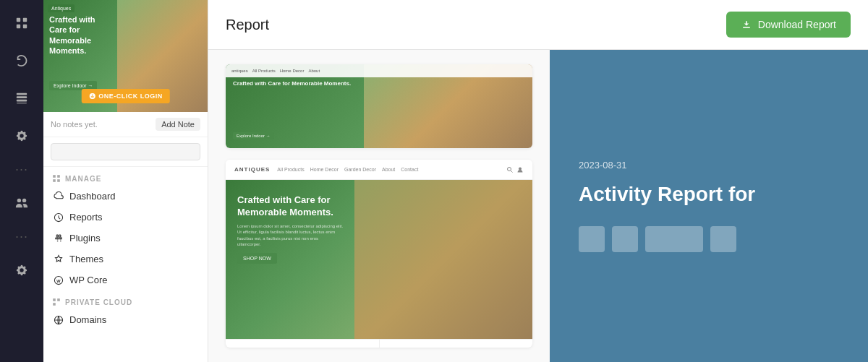 This screenshot has height=362, width=868. What do you see at coordinates (126, 96) in the screenshot?
I see `one-click-login-btn: ONE-CLICK LOGIN` at bounding box center [126, 96].